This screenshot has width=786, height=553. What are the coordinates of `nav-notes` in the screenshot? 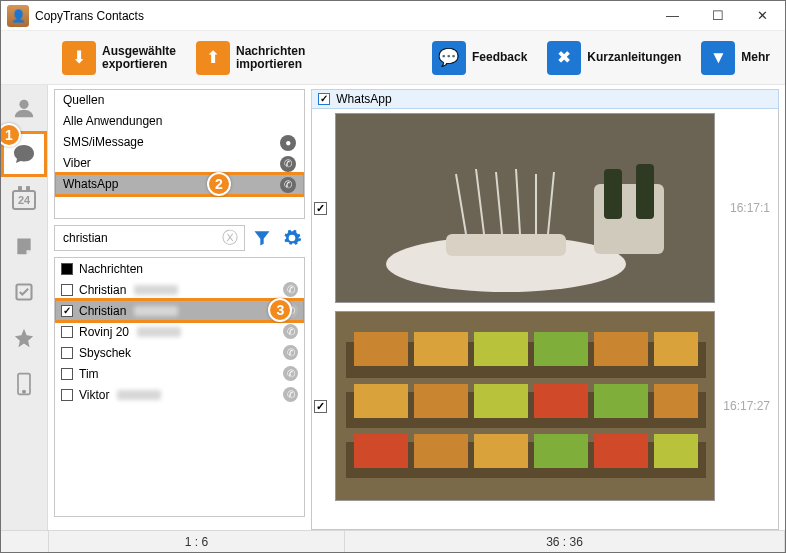 It's located at (24, 246).